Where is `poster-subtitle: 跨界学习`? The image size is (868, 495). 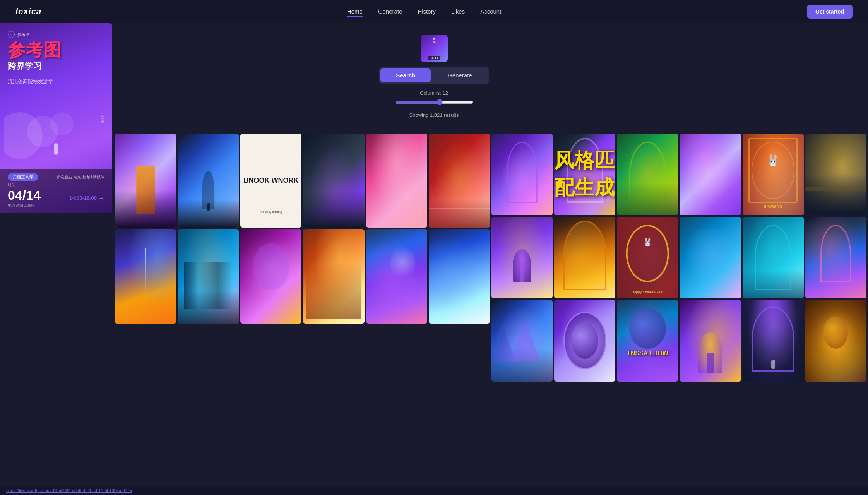 poster-subtitle: 跨界学习 is located at coordinates (56, 66).